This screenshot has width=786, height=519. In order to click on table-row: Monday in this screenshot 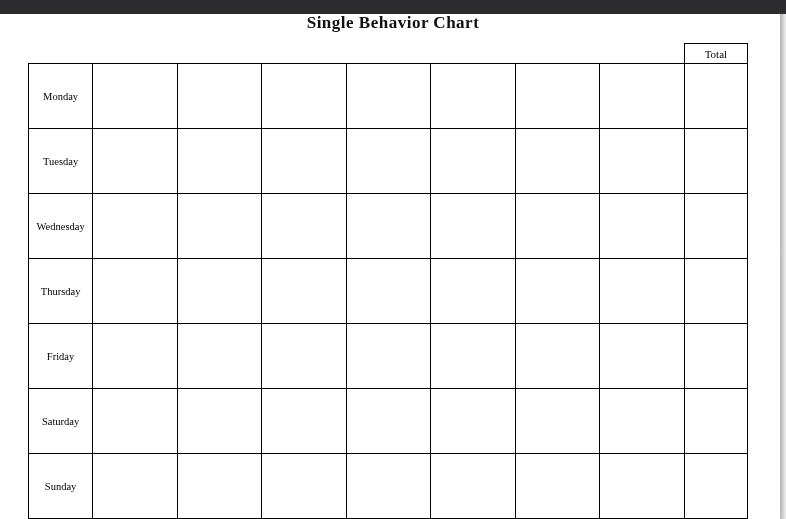, I will do `click(388, 96)`.